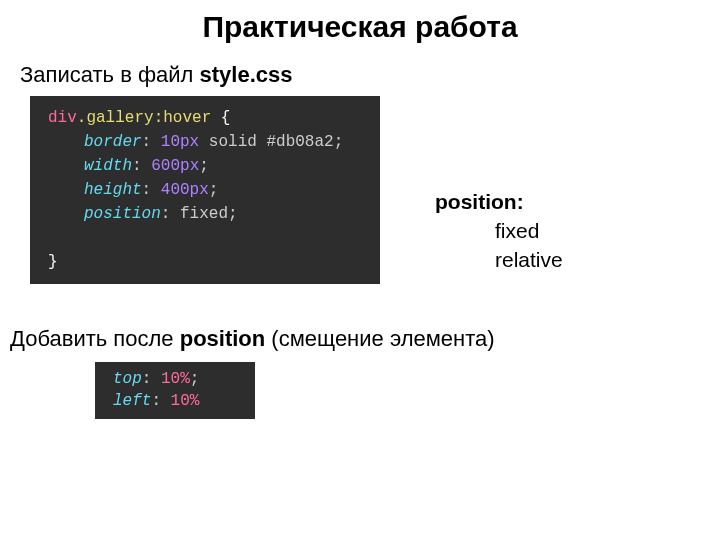 The image size is (720, 540). What do you see at coordinates (207, 238) in the screenshot?
I see `code-line-empty` at bounding box center [207, 238].